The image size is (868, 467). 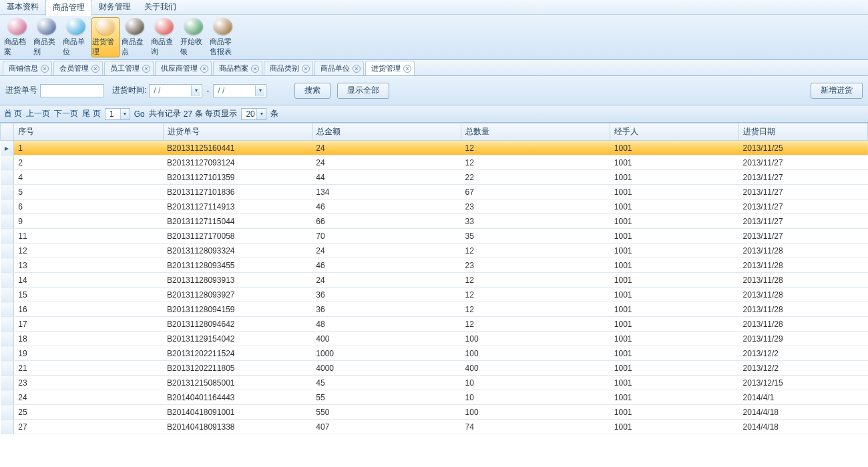 What do you see at coordinates (434, 383) in the screenshot?
I see `table-row: 23B20131215085001451010012013/12/15` at bounding box center [434, 383].